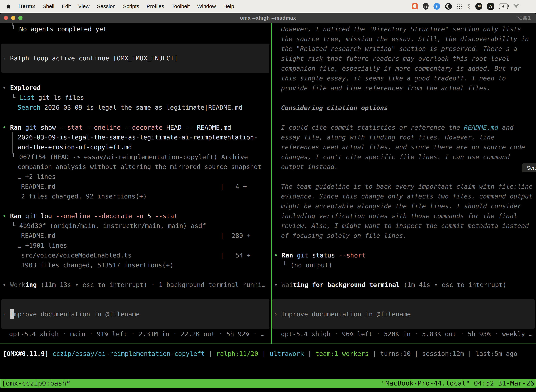 This screenshot has width=536, height=392. What do you see at coordinates (42, 245) in the screenshot?
I see `git-log-more-lines: … +1901 lines` at bounding box center [42, 245].